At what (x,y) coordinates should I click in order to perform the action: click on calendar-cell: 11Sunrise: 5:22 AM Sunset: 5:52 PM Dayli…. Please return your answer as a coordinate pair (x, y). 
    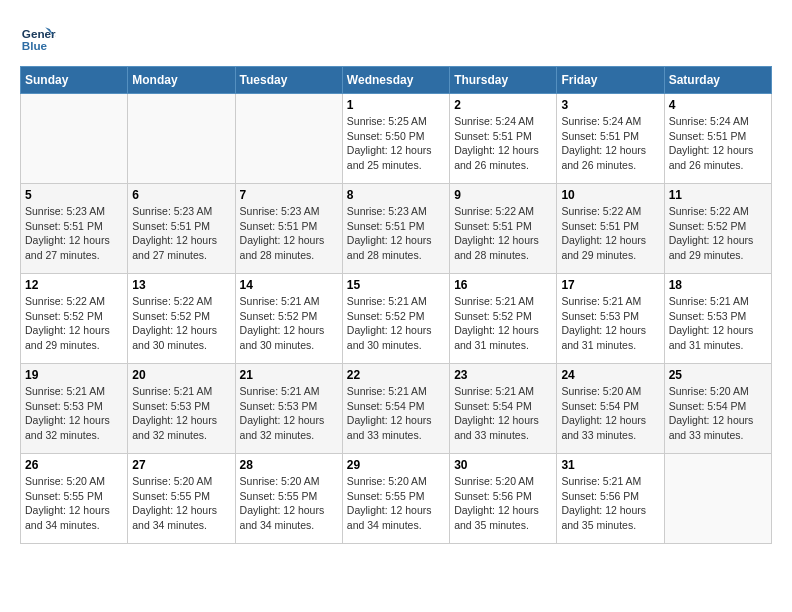
    Looking at the image, I should click on (718, 229).